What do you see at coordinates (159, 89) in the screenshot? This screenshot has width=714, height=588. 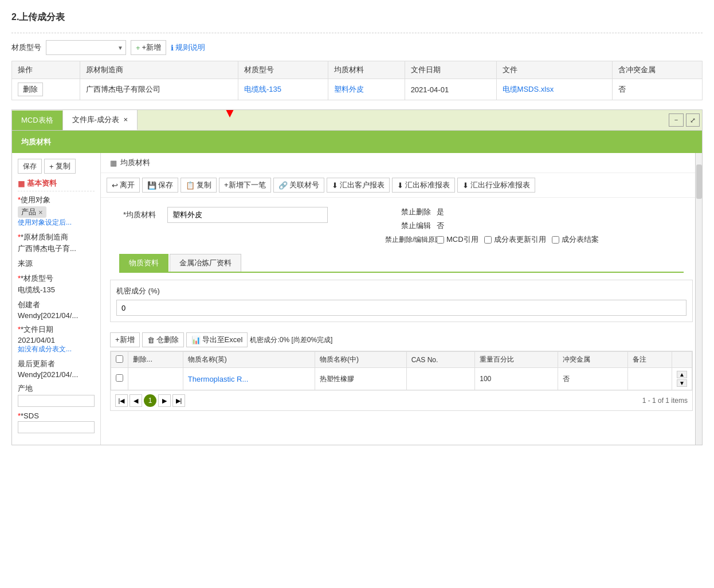 I see `manufacturer-cell: 广西博杰电子有限公司` at bounding box center [159, 89].